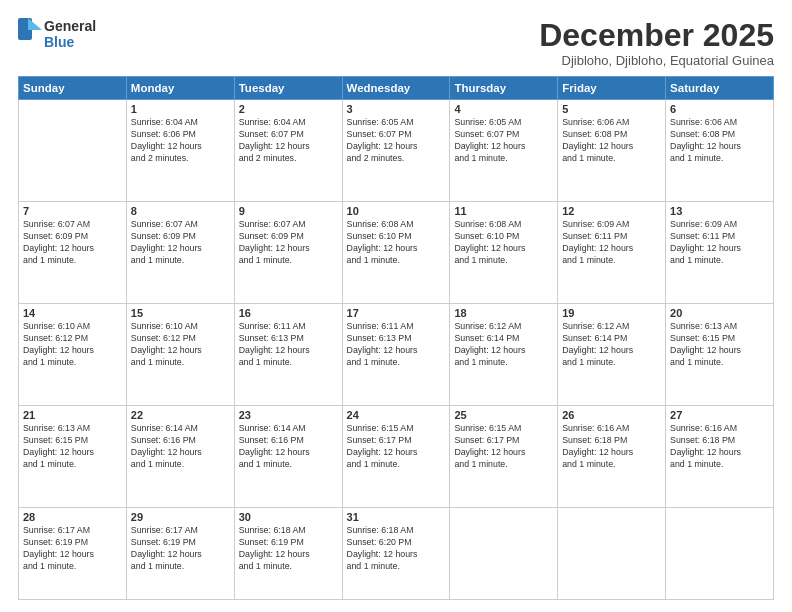 The image size is (792, 612). Describe the element at coordinates (72, 211) in the screenshot. I see `day-number: 7` at that location.